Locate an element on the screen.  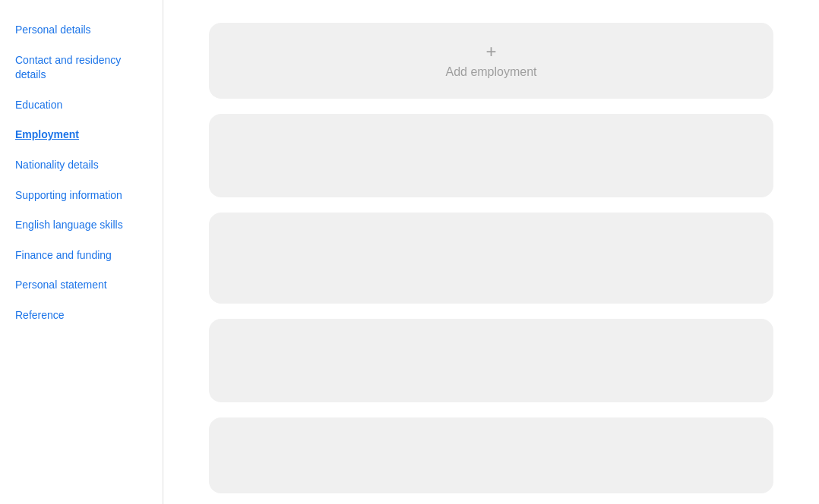
sidebar-item-label: Education is located at coordinates (39, 105).